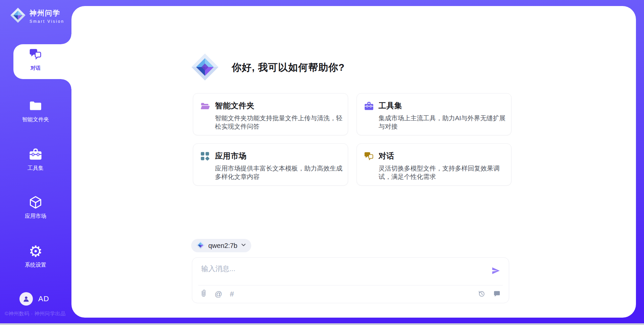 The image size is (644, 325). Describe the element at coordinates (37, 16) in the screenshot. I see `brand-logo: 神州问学 Smart Vision` at that location.